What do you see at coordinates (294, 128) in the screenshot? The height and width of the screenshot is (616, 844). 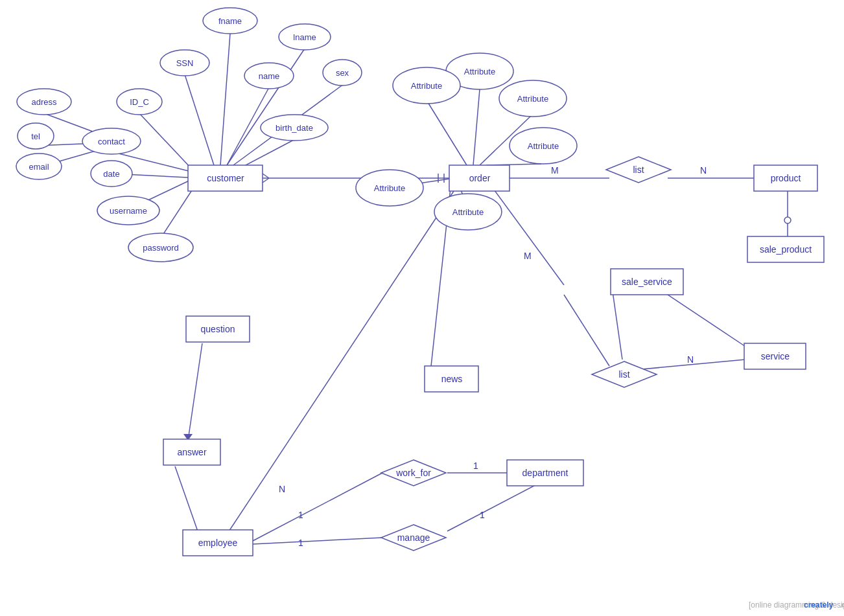 I see `attr-birth-date: birth_date` at bounding box center [294, 128].